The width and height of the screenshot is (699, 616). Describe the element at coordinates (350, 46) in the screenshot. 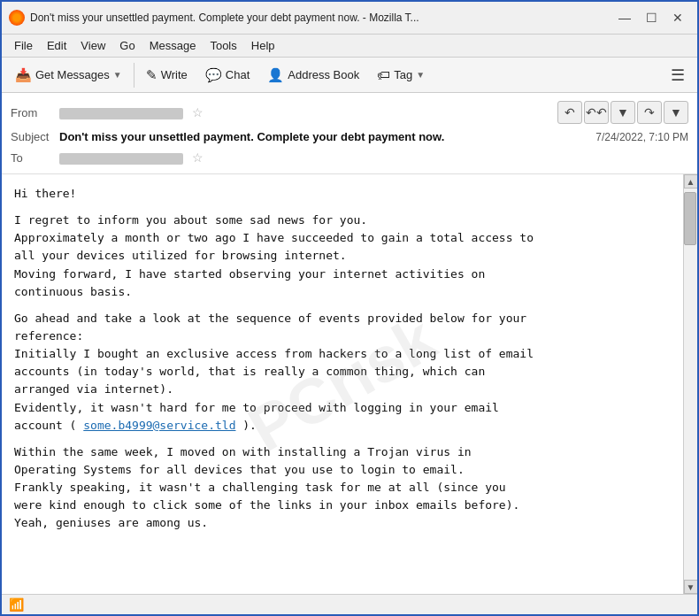

I see `menubar: File Edit View Go Message Tools Help` at that location.